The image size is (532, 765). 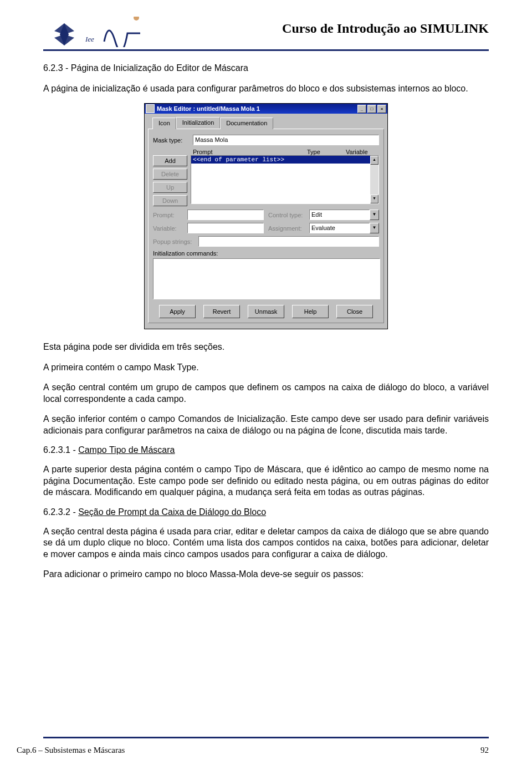 I want to click on close-dialog-button: Close, so click(x=355, y=312).